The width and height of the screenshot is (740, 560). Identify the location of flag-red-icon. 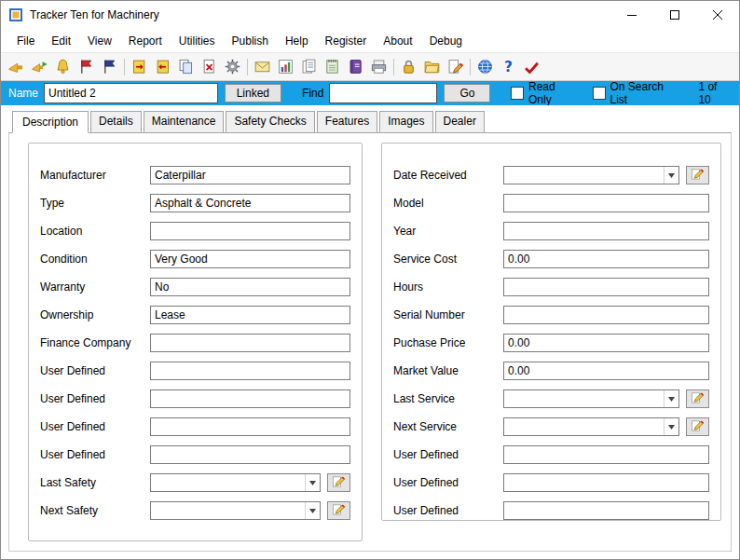
(86, 67).